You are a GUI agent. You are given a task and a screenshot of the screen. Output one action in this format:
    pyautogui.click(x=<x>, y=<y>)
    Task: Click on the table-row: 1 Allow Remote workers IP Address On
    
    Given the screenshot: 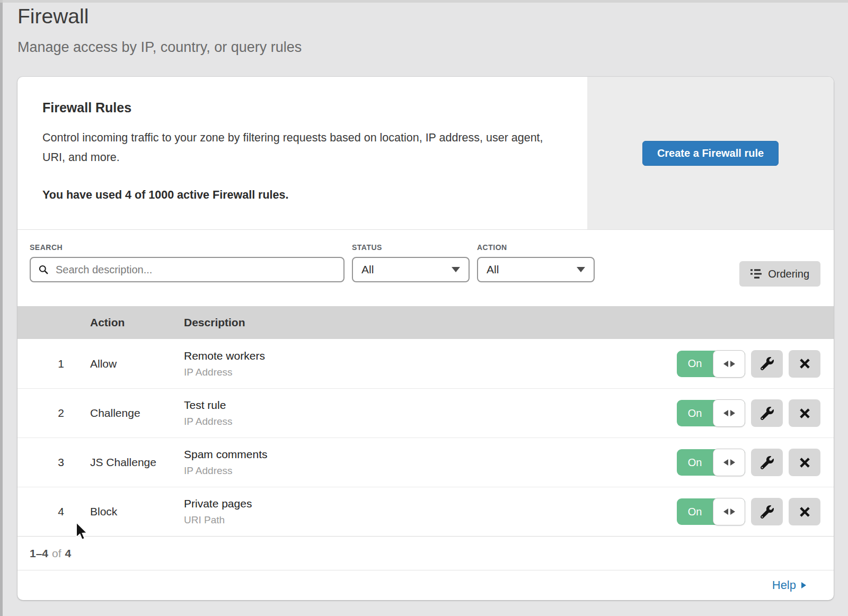 What is the action you would take?
    pyautogui.click(x=426, y=363)
    